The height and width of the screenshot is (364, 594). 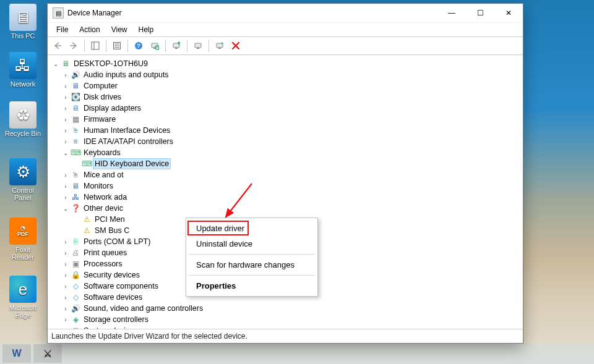 I want to click on tree-item-label: IDE ATA/ATAPI controllers, so click(x=129, y=142).